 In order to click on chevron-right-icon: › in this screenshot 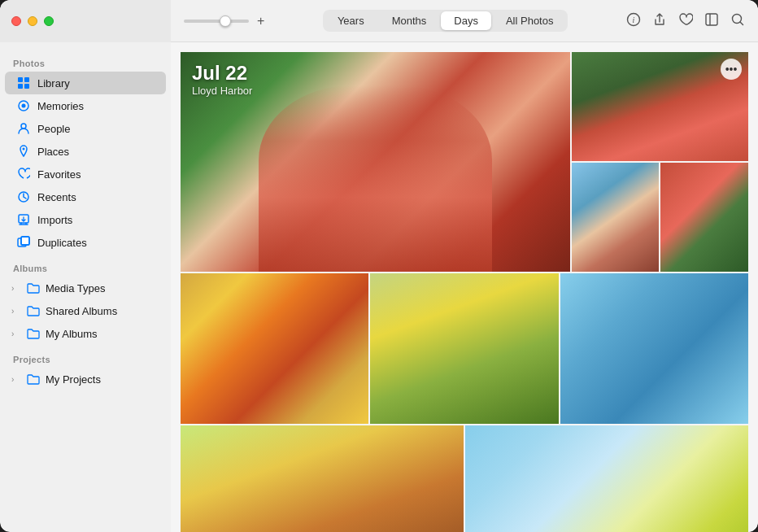, I will do `click(16, 288)`.